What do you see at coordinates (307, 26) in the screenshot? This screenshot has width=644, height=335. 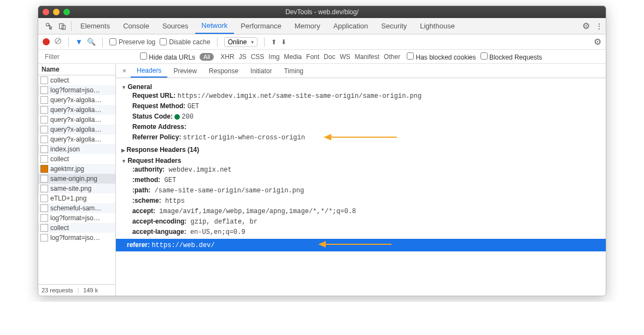 I see `tab-memory: Memory` at bounding box center [307, 26].